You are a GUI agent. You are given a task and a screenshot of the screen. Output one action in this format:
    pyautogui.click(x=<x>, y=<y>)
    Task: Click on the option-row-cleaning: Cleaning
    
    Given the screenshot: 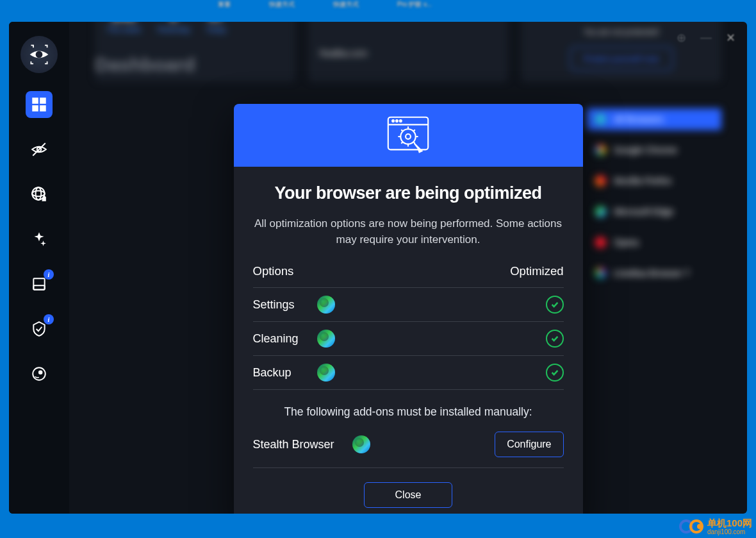 What is the action you would take?
    pyautogui.click(x=409, y=339)
    